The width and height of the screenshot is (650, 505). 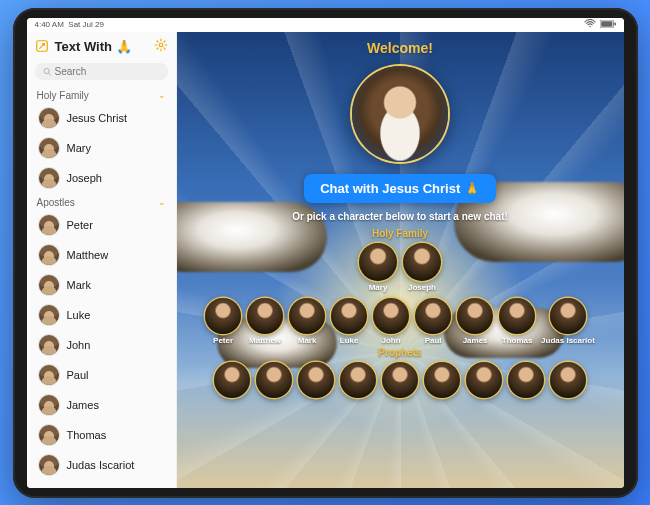 What do you see at coordinates (79, 345) in the screenshot?
I see `sidebar-item-label: John` at bounding box center [79, 345].